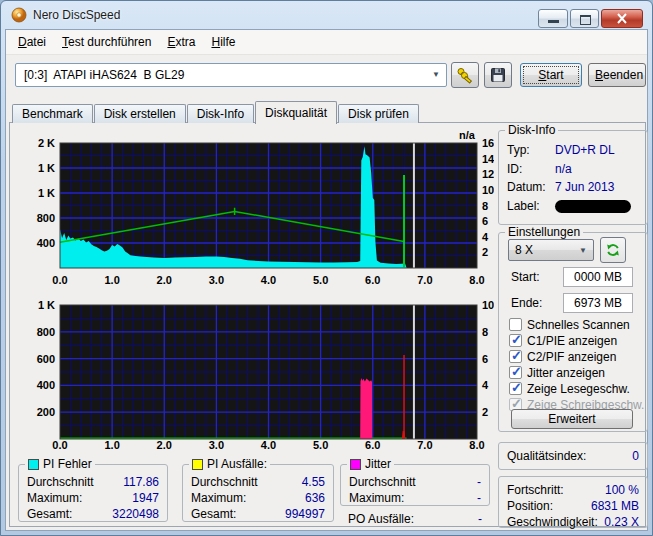 This screenshot has height=536, width=653. What do you see at coordinates (370, 464) in the screenshot?
I see `stats-title: Jitter` at bounding box center [370, 464].